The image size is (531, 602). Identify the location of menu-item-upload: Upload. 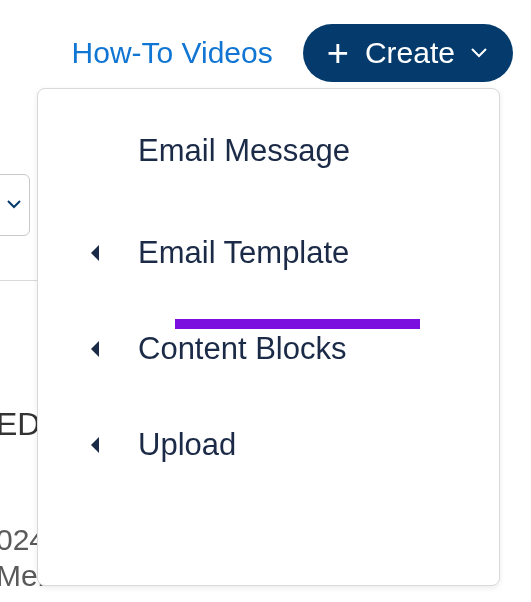
(268, 445).